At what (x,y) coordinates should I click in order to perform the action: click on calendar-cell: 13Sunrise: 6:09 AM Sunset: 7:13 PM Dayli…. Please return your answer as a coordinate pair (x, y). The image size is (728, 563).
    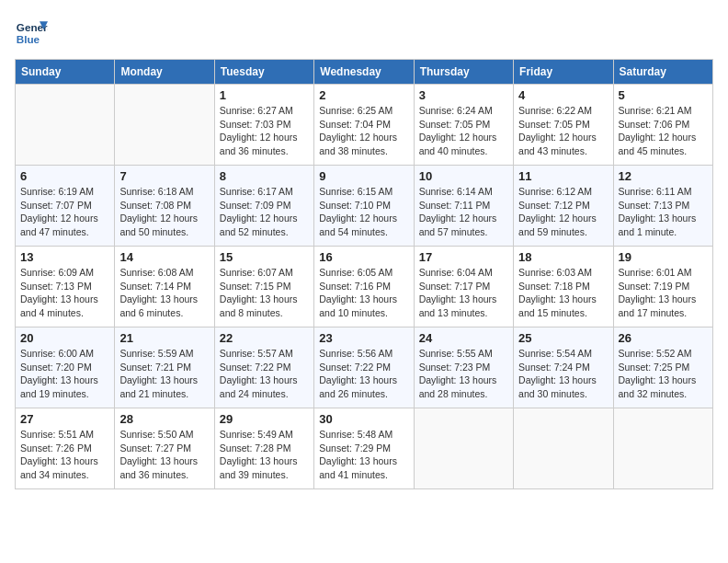
    Looking at the image, I should click on (65, 287).